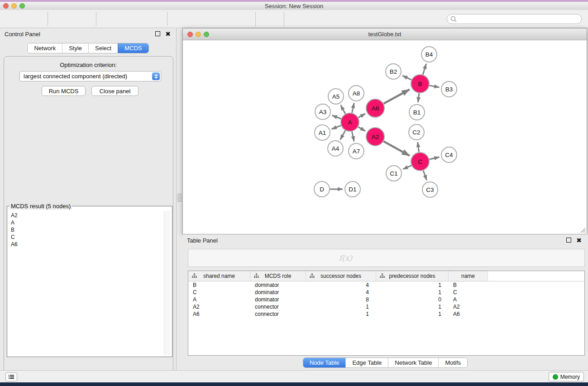 This screenshot has height=386, width=588. Describe the element at coordinates (336, 96) in the screenshot. I see `graph-node-A5: A5` at that location.